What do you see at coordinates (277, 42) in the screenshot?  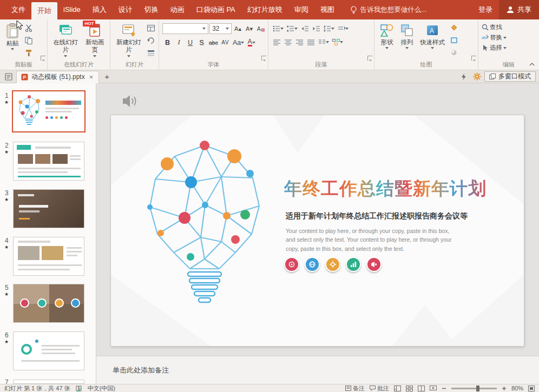 I see `align-left-button` at bounding box center [277, 42].